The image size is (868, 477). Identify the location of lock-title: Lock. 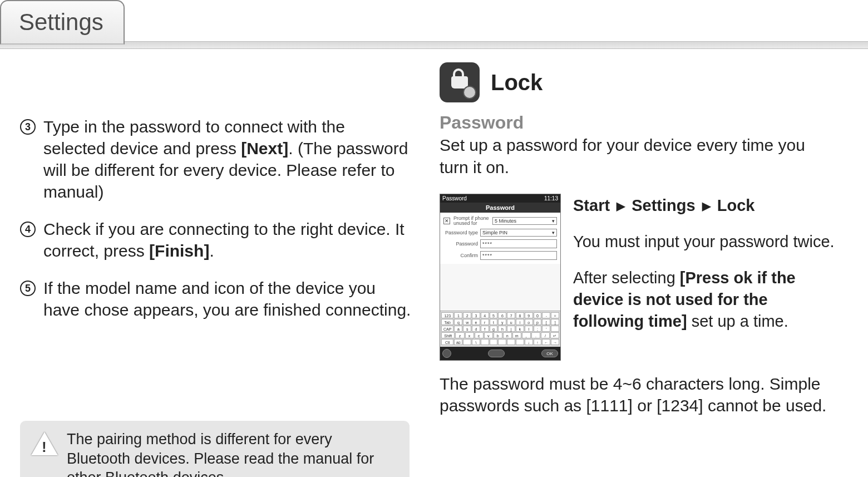
(516, 82).